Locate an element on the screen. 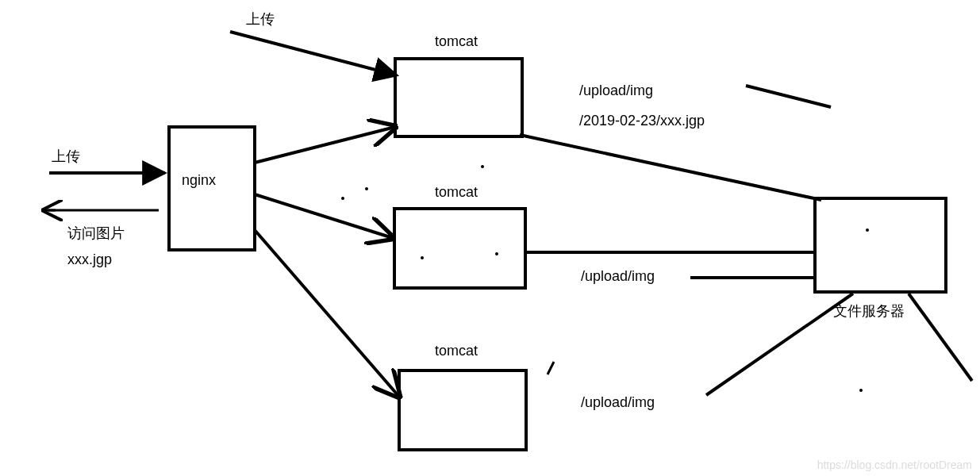 The image size is (980, 476). label-tomcat-mid: tomcat is located at coordinates (456, 192).